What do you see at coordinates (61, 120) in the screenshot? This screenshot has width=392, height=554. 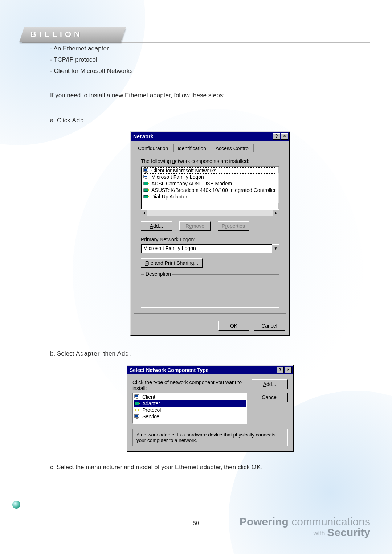 I see `step-a-prefix: a. Click` at bounding box center [61, 120].